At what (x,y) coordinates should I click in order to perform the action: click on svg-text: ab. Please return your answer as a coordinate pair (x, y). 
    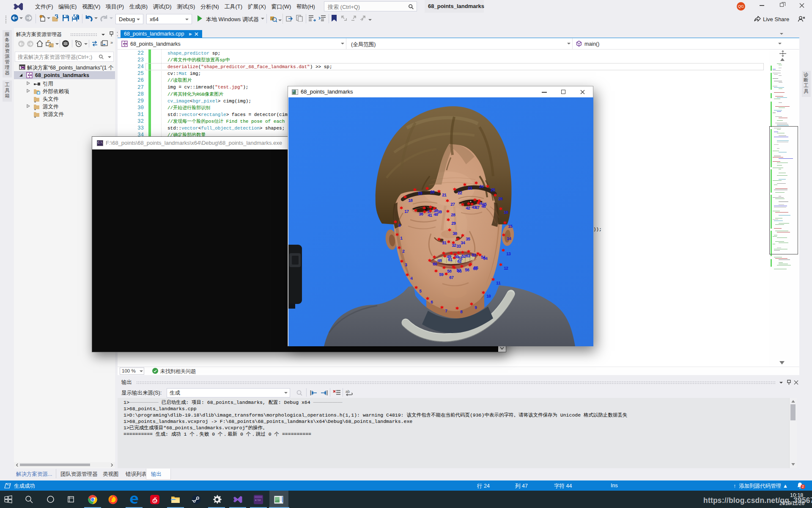
    Looking at the image, I should click on (348, 392).